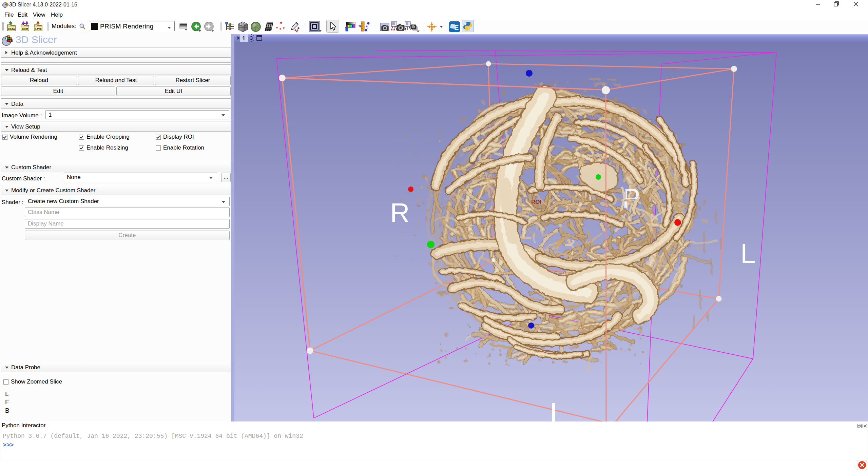  What do you see at coordinates (38, 29) in the screenshot?
I see `svg-text: SAVE` at bounding box center [38, 29].